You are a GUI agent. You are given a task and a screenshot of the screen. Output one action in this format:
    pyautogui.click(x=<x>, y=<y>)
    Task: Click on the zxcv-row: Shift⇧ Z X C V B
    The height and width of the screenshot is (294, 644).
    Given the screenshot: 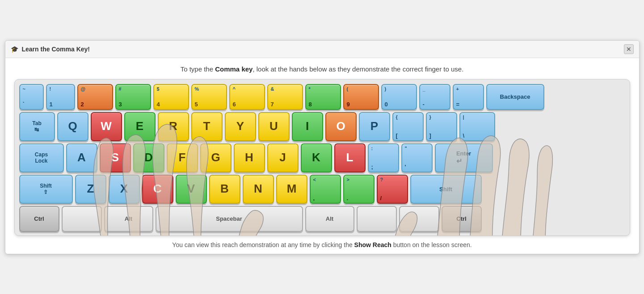 What is the action you would take?
    pyautogui.click(x=322, y=189)
    